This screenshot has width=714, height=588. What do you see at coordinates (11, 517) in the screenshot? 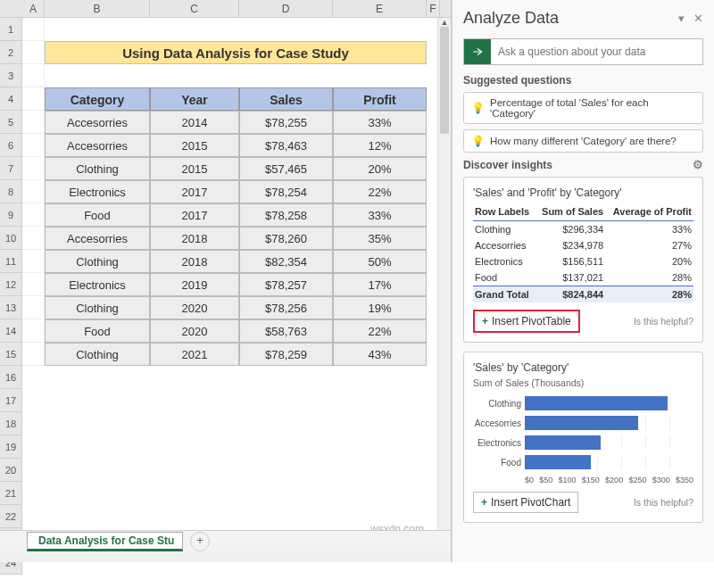
I see `row-header-22: 22` at bounding box center [11, 517].